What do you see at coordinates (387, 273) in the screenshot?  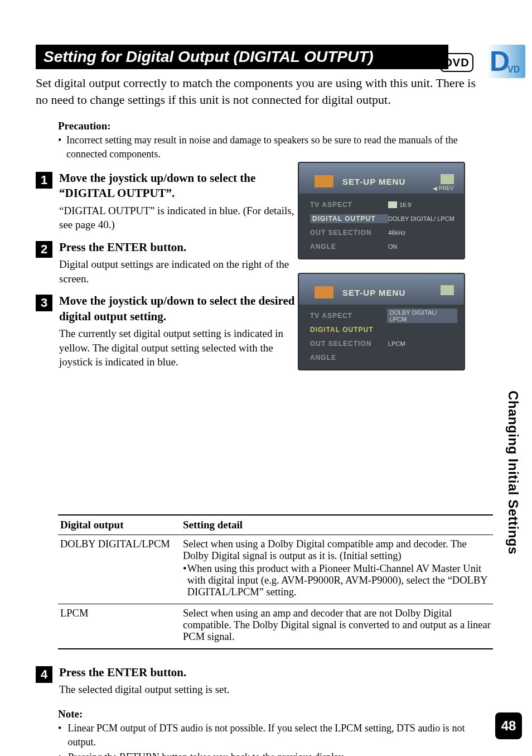 I see `osd-screenshot-column: SET-UP MENU ◀ PREV TV ASPECT16:9 DIGITAL…` at bounding box center [387, 273].